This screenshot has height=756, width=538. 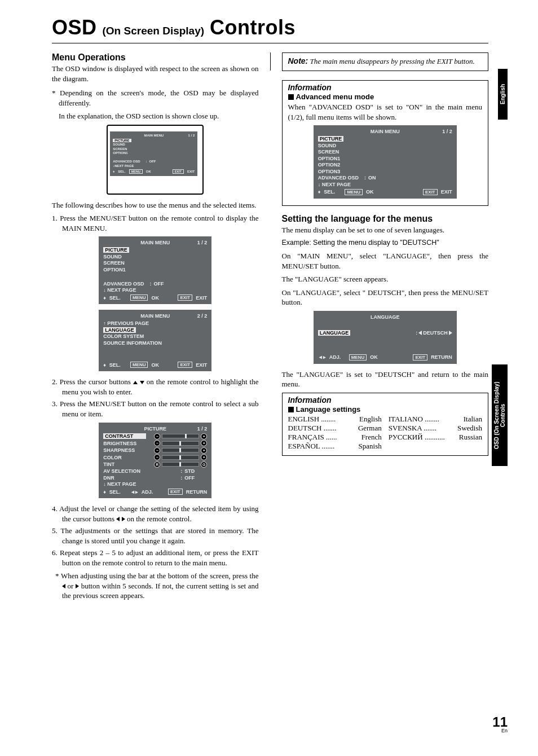 I want to click on osd-value: STD, so click(x=196, y=471).